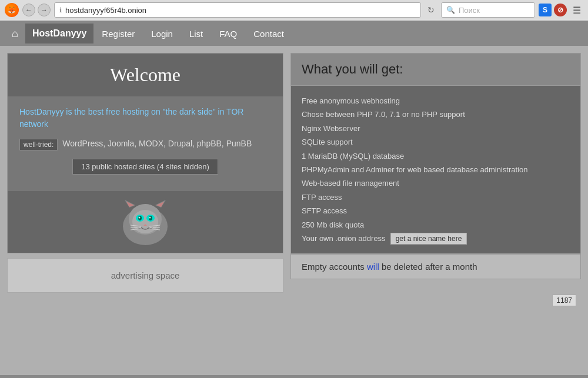  What do you see at coordinates (436, 239) in the screenshot?
I see `feature-onion: Your own .onion address get a nice name …` at bounding box center [436, 239].